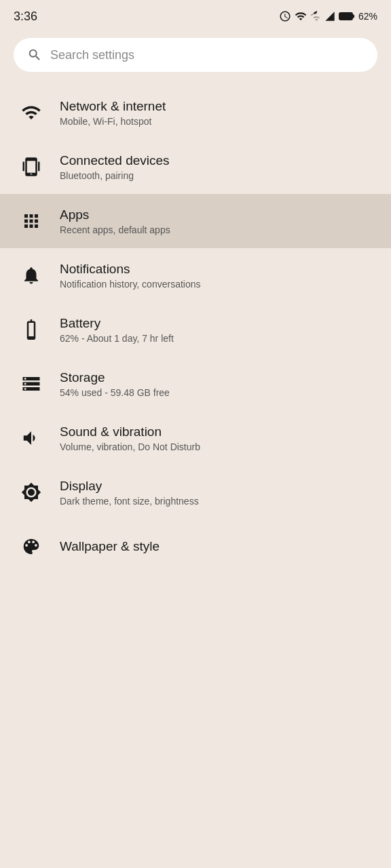 This screenshot has width=391, height=868. Describe the element at coordinates (196, 492) in the screenshot. I see `settings-item-display: Display Dark theme, font size, brightnes…` at that location.